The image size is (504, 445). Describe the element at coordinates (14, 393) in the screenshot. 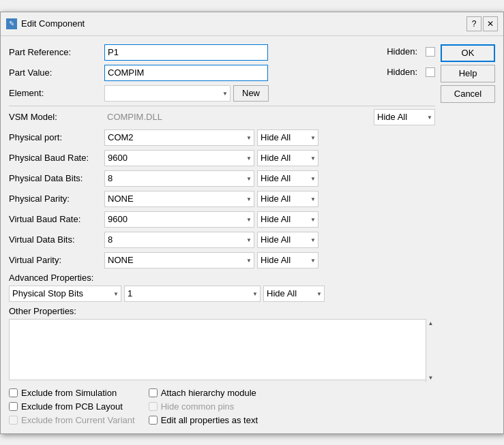

I see `exclude-simulation-checkbox` at that location.